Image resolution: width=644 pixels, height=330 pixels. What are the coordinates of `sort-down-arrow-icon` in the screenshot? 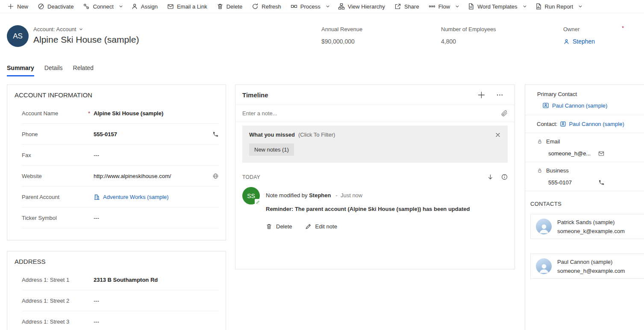 It's located at (491, 177).